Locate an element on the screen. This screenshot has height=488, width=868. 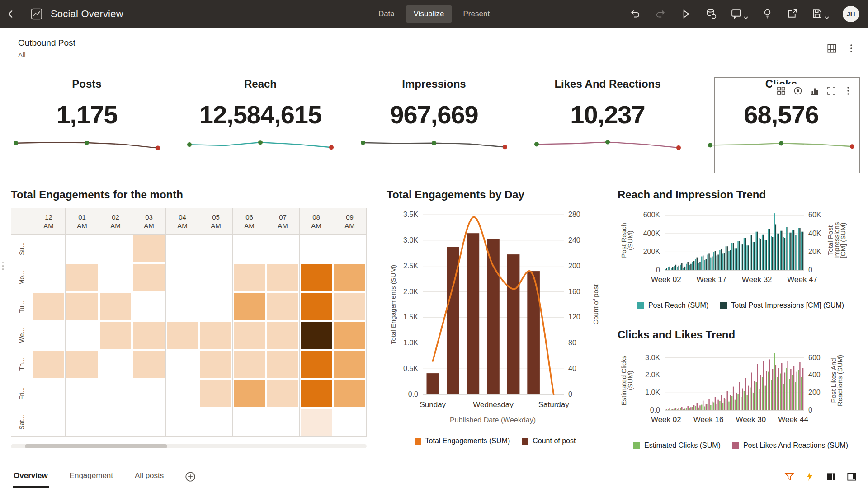
auto-apply-button is located at coordinates (810, 477).